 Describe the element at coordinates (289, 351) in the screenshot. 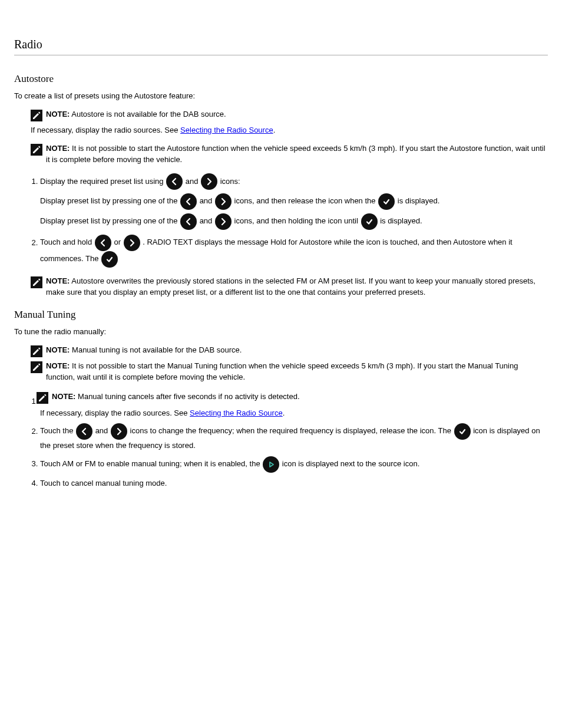

I see `note-row: NOTE: Manual tuning is not available for…` at that location.